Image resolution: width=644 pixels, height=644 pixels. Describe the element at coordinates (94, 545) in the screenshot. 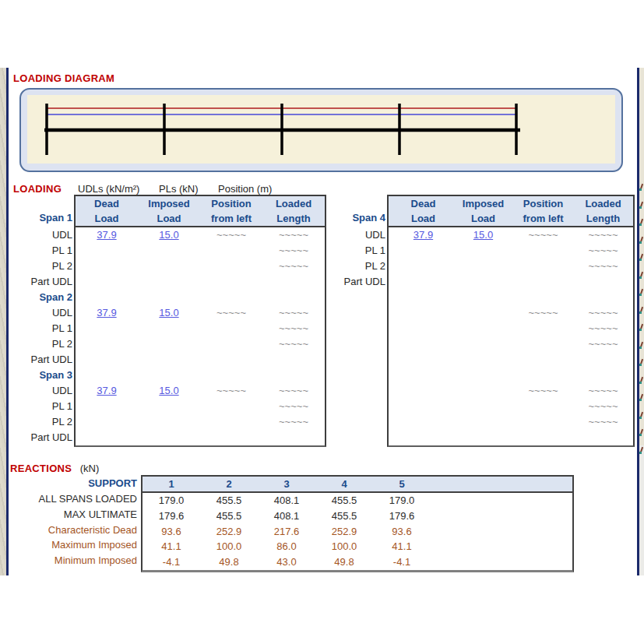

I see `reaction-row-label: Maximum Imposed` at that location.